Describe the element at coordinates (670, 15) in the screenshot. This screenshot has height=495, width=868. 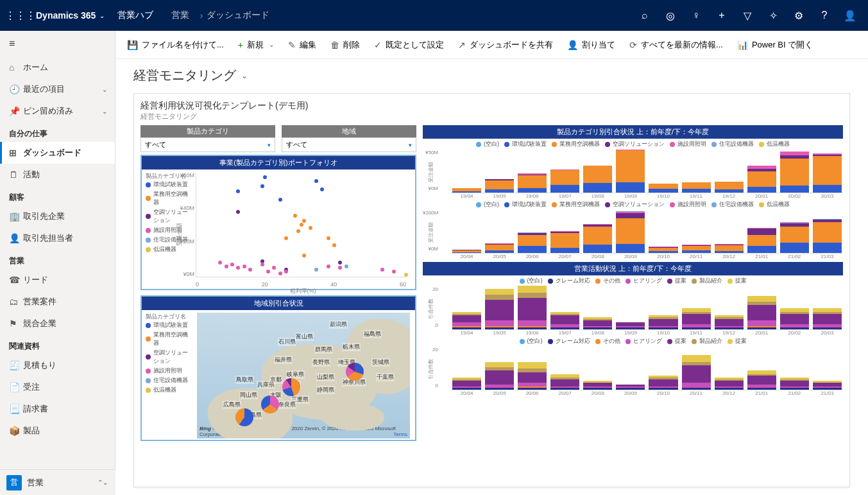
I see `target-icon: ◎` at that location.